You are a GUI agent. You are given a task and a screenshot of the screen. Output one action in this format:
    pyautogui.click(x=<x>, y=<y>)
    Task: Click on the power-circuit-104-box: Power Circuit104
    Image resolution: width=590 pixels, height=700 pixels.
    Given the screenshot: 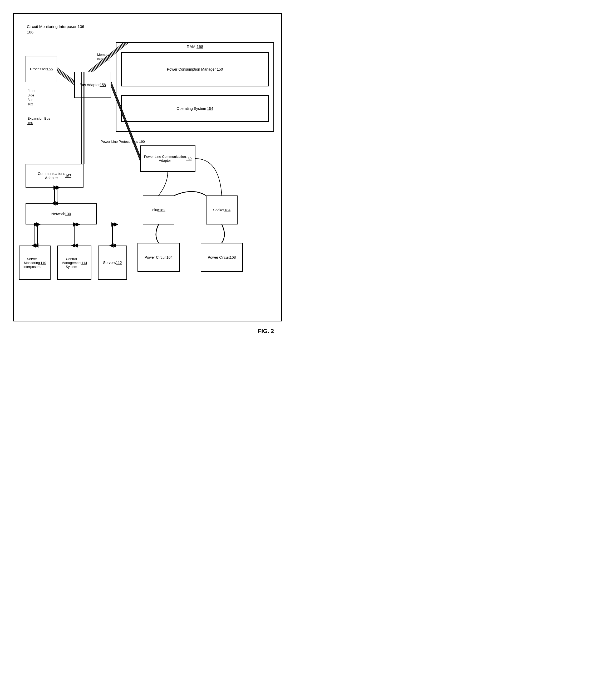 What is the action you would take?
    pyautogui.click(x=159, y=258)
    